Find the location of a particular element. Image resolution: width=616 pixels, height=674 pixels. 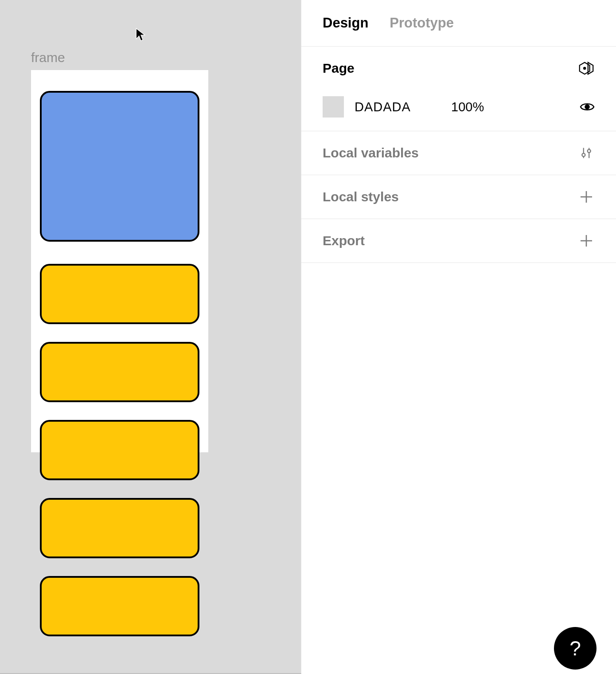

help-button: ? is located at coordinates (575, 648).